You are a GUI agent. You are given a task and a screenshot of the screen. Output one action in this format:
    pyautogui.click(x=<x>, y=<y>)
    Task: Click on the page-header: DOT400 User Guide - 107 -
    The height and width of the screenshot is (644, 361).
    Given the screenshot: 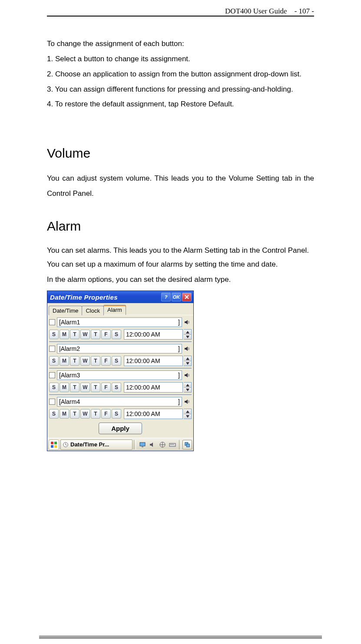 What is the action you would take?
    pyautogui.click(x=269, y=11)
    